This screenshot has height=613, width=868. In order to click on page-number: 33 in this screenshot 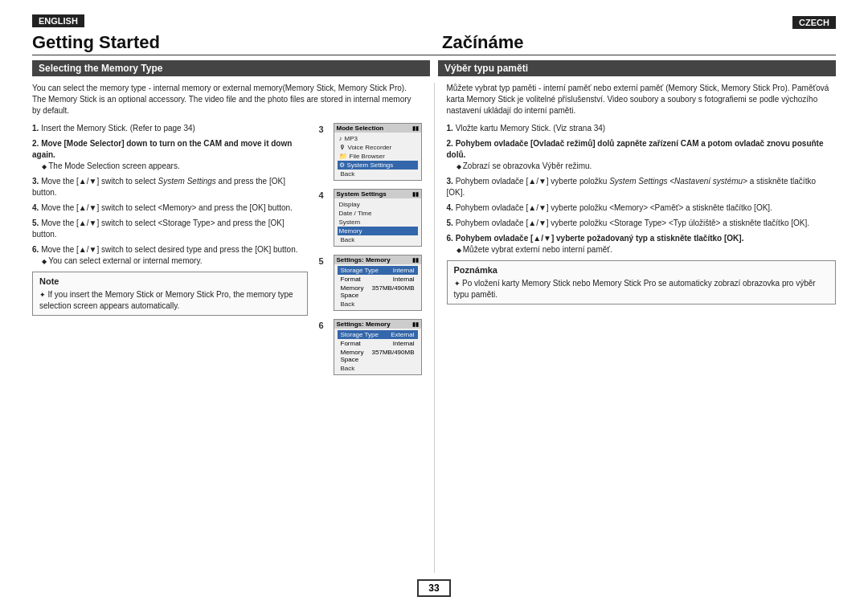, I will do `click(434, 588)`.